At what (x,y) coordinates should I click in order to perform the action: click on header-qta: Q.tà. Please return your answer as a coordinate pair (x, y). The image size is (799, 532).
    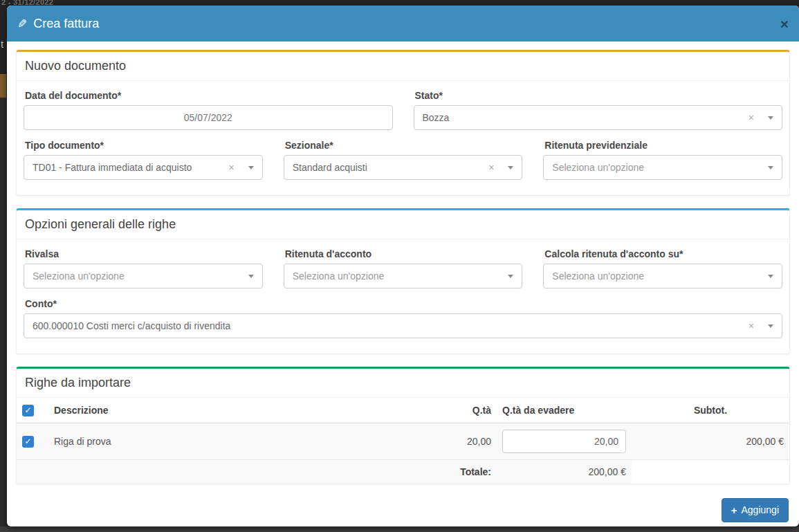
    Looking at the image, I should click on (466, 410).